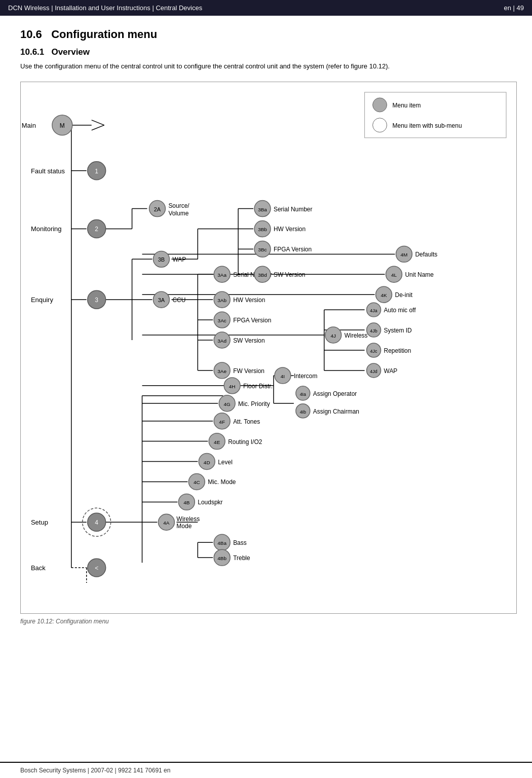  I want to click on svg-text: CCU, so click(179, 300).